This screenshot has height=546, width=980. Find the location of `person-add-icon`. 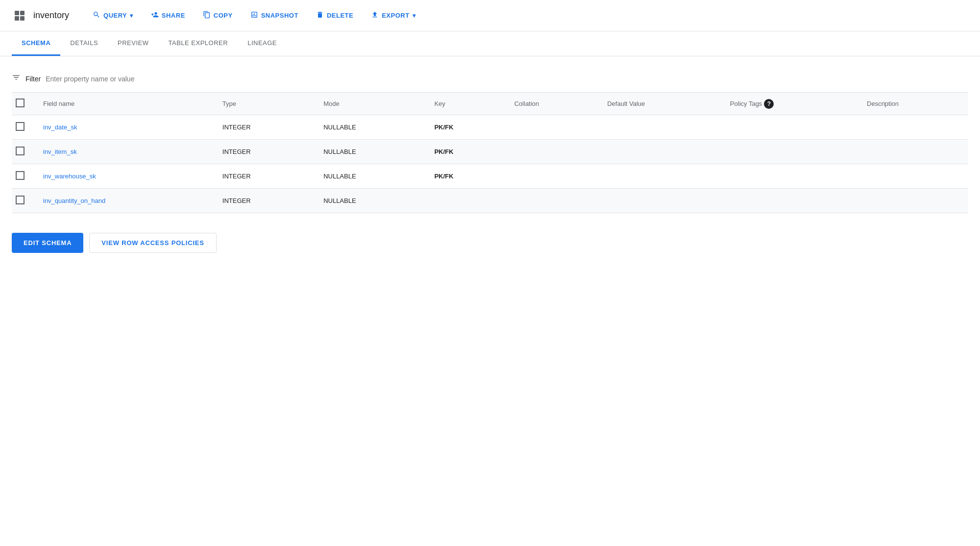

person-add-icon is located at coordinates (155, 16).